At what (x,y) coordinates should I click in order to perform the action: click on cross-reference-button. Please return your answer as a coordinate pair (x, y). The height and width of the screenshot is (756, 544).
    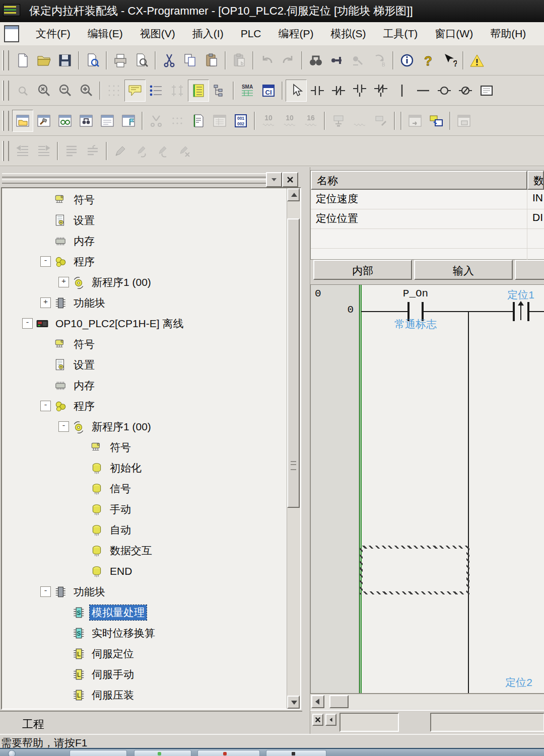
    Looking at the image, I should click on (86, 121).